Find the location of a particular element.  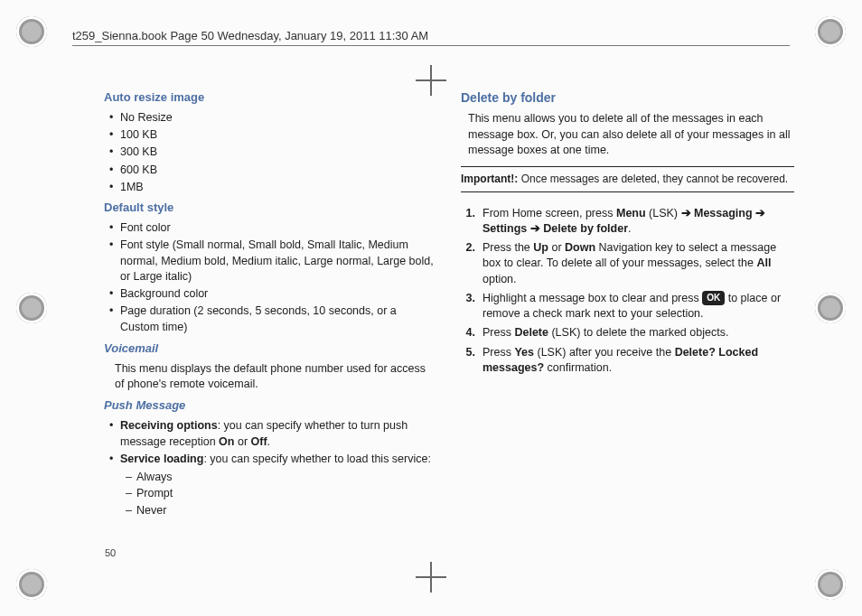

auto-resize-list: No Resize 100 KB 300 KB 600 KB 1MB is located at coordinates (271, 153).